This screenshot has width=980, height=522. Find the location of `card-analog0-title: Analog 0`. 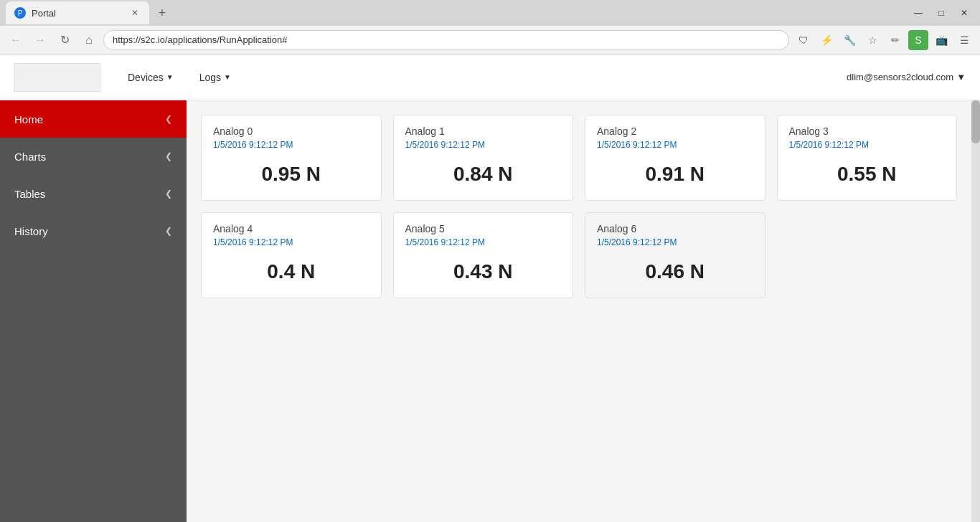

card-analog0-title: Analog 0 is located at coordinates (291, 131).